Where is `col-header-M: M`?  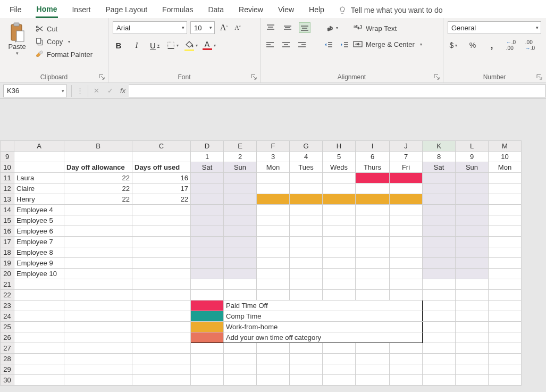
col-header-M: M is located at coordinates (505, 146).